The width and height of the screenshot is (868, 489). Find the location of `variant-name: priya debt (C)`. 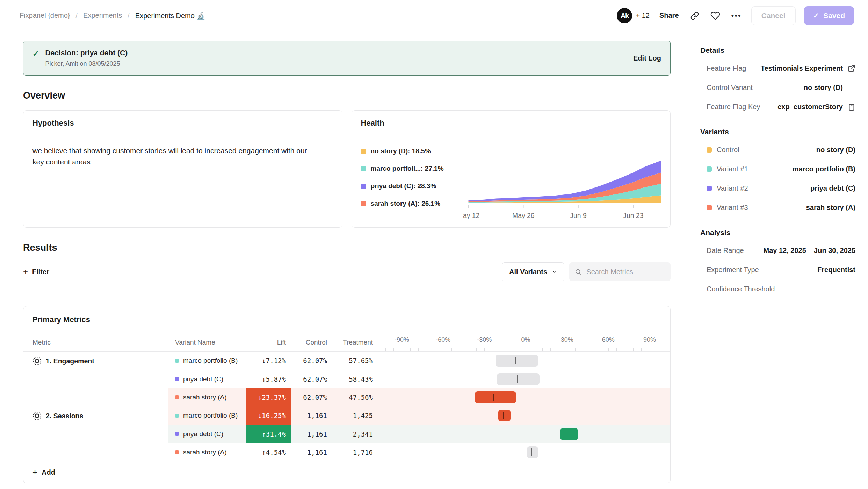

variant-name: priya debt (C) is located at coordinates (203, 434).